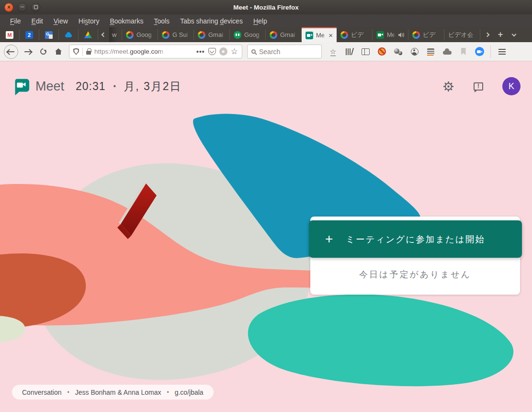 This screenshot has width=532, height=412. What do you see at coordinates (103, 34) in the screenshot?
I see `scroll-tabs-left-button` at bounding box center [103, 34].